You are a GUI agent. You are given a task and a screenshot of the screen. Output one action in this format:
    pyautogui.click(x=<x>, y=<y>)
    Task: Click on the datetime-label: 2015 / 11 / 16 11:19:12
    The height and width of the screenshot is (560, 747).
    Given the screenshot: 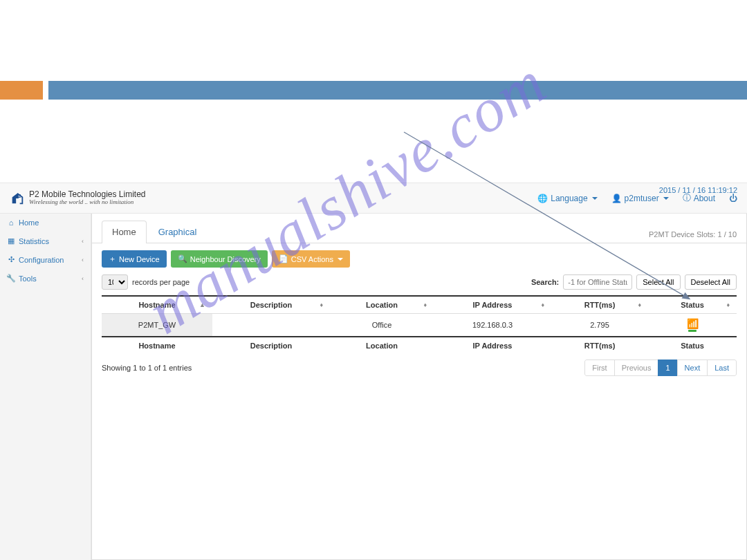 What is the action you would take?
    pyautogui.click(x=699, y=190)
    